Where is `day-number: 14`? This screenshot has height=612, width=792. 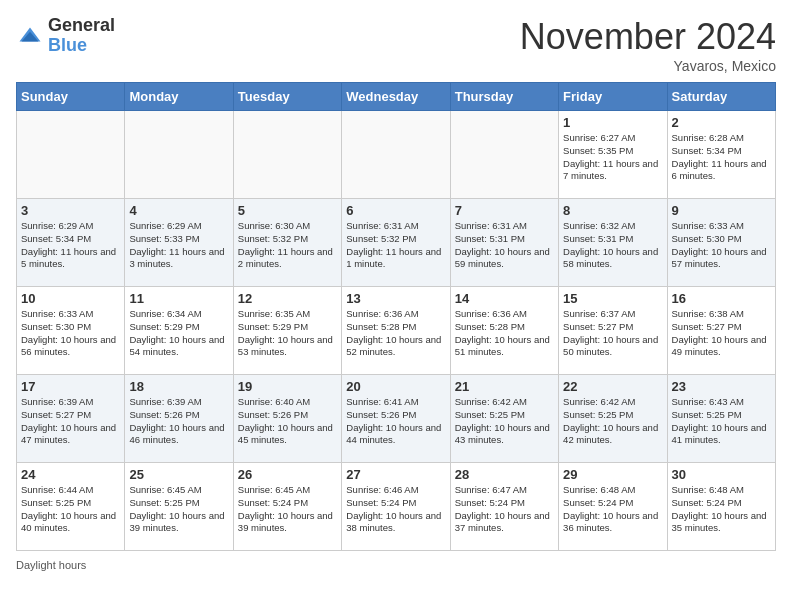
day-number: 14 is located at coordinates (504, 298).